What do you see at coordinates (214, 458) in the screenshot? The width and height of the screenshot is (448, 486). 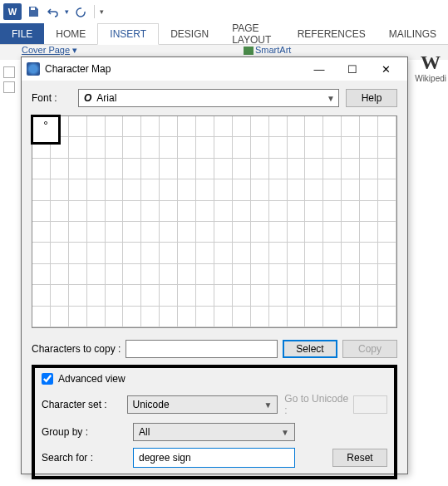 I see `search-input` at bounding box center [214, 458].